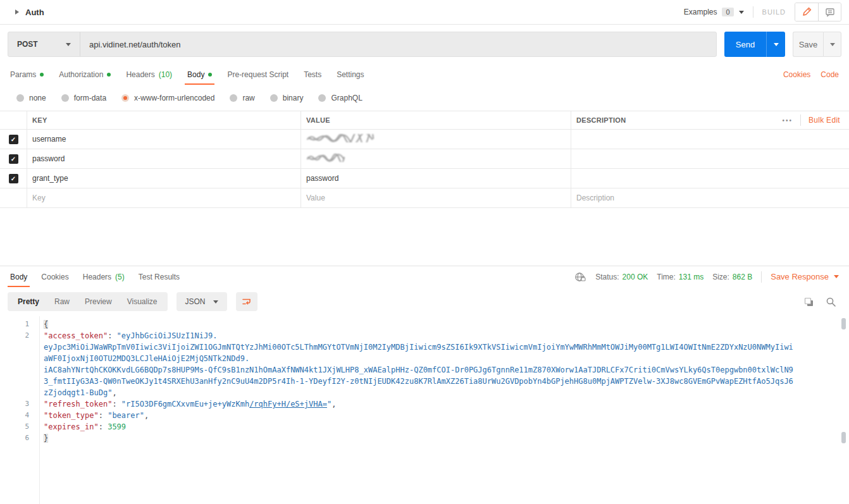  Describe the element at coordinates (787, 120) in the screenshot. I see `more-actions-button: •••` at that location.